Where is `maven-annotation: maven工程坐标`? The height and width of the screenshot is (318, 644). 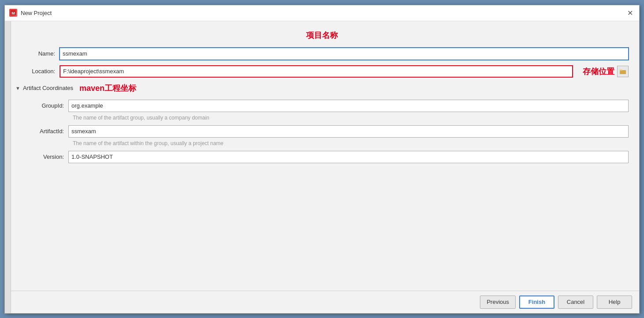 maven-annotation: maven工程坐标 is located at coordinates (108, 88).